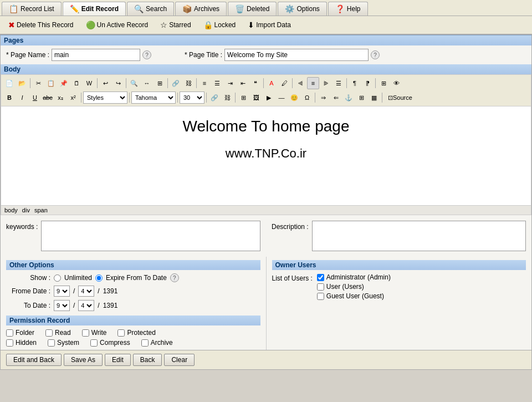 Image resolution: width=532 pixels, height=402 pixels. I want to click on fullscreen-btn: ⊞, so click(383, 83).